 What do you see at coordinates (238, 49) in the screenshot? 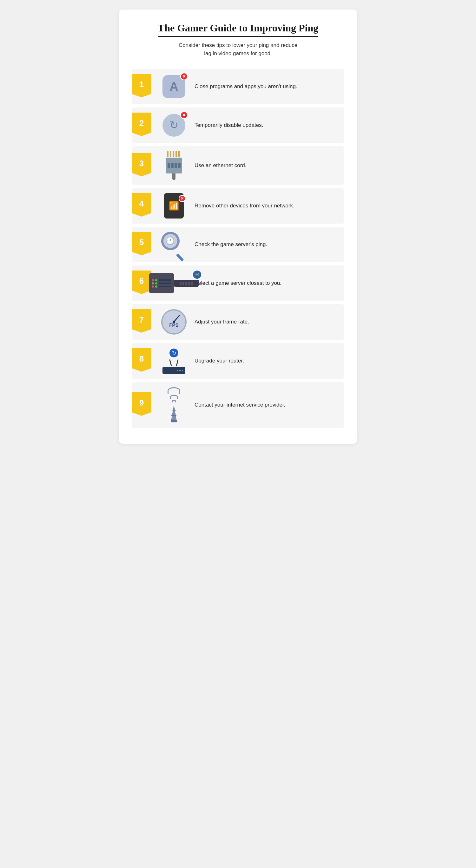
I see `page-subtitle: Consider these tips to lower your ping a…` at bounding box center [238, 49].